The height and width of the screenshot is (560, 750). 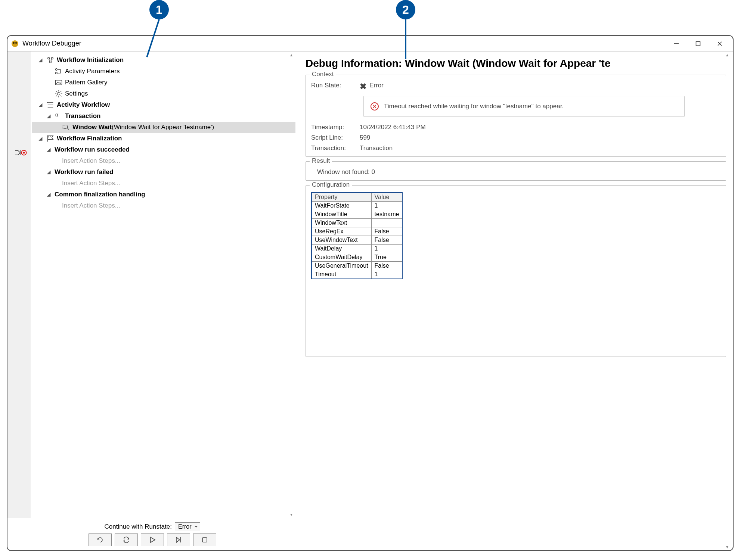 I want to click on tree-node-settings: Settings, so click(x=164, y=94).